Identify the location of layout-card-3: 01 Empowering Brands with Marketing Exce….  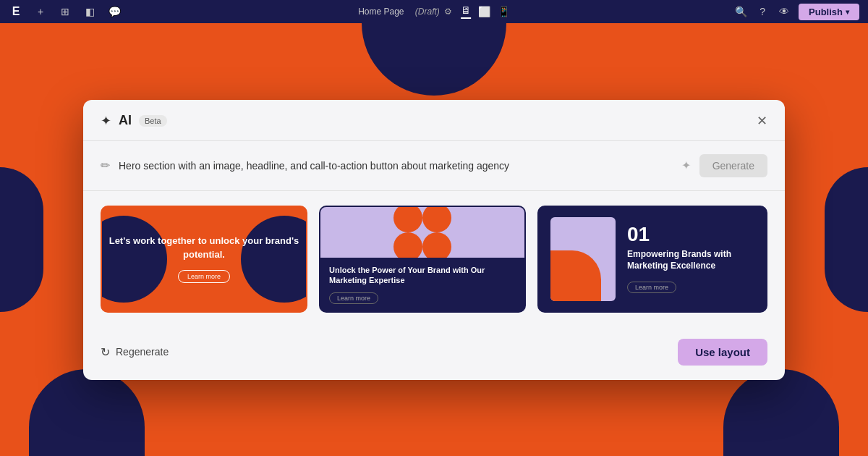
(652, 259).